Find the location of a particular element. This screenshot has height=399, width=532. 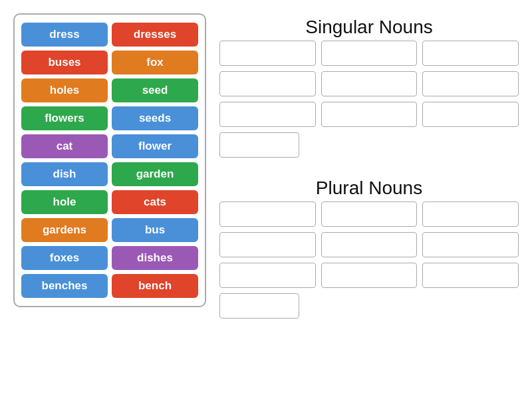

word-btn-flower: flower is located at coordinates (155, 146).